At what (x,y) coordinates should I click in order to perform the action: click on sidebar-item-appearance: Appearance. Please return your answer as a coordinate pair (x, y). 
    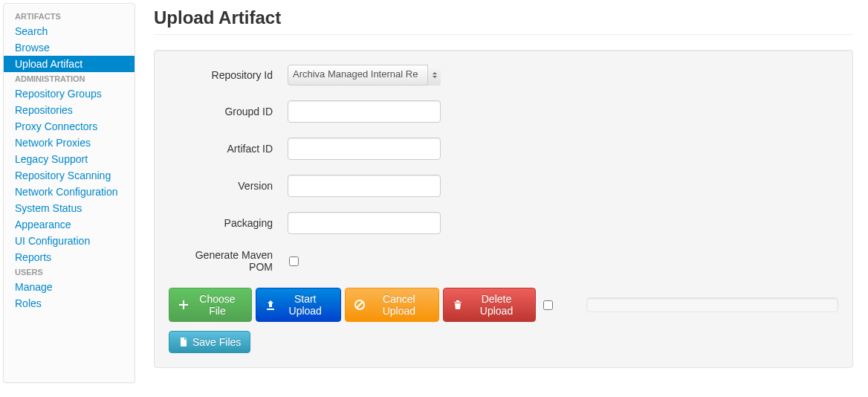
    Looking at the image, I should click on (69, 225).